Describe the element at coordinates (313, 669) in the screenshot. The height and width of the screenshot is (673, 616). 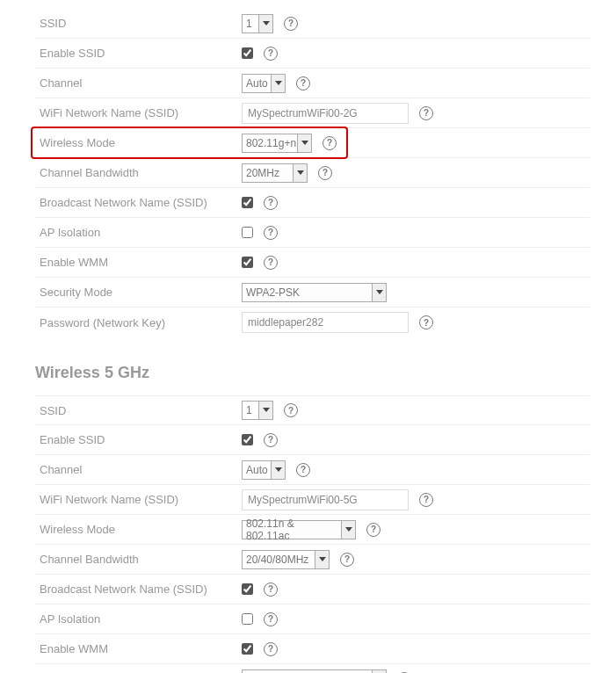
I see `row-5-security-mode: Security Mode WPA2-PSK ?` at that location.